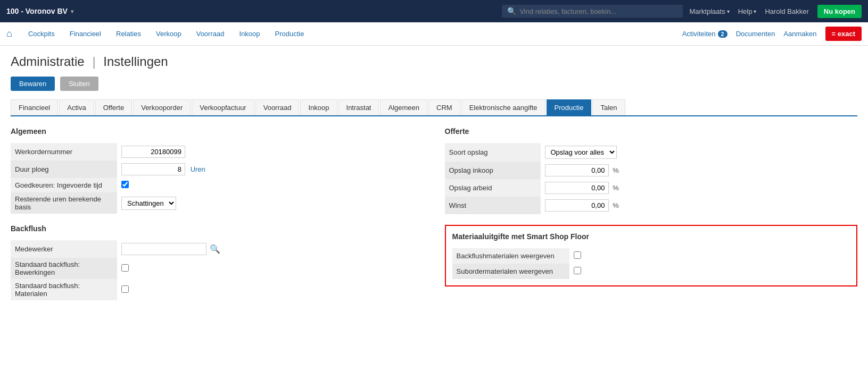 This screenshot has width=868, height=388. I want to click on tab-talen: Talen, so click(609, 107).